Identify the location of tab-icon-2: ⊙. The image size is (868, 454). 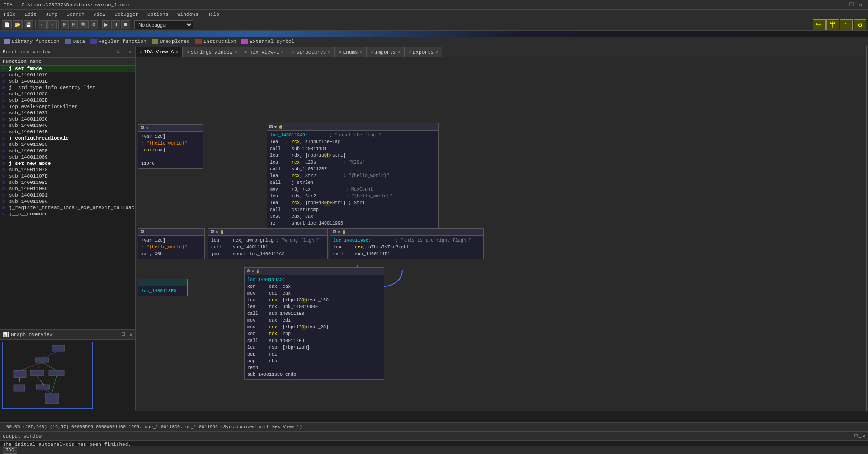
(246, 52).